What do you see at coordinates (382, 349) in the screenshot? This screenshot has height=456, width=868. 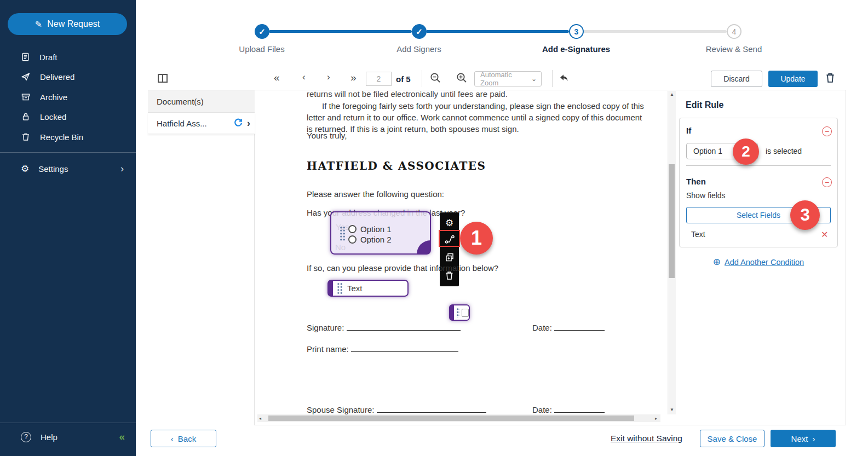 I see `doc-print-name-row: Print name:` at bounding box center [382, 349].